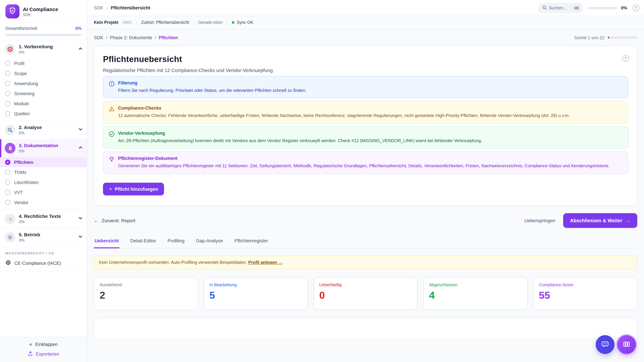  What do you see at coordinates (44, 344) in the screenshot?
I see `collapse-sidebar-button: « Einklappen` at bounding box center [44, 344].